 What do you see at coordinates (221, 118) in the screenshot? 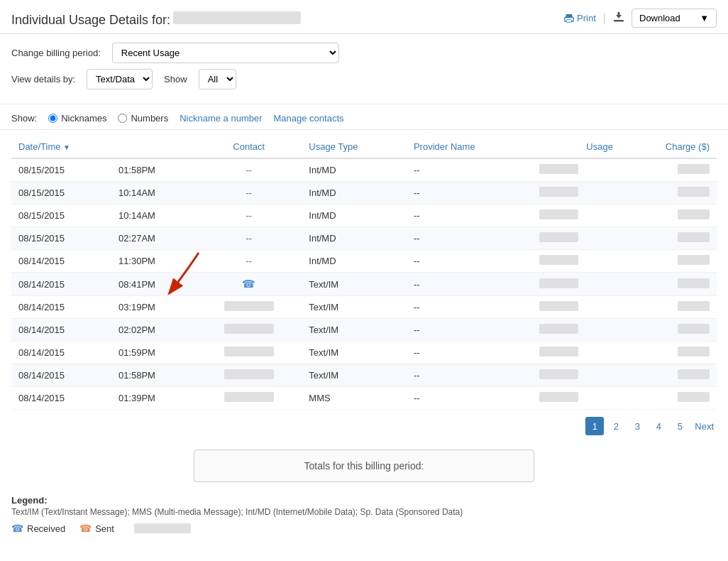
I see `nickname-a-number-link: Nickname a number` at bounding box center [221, 118].